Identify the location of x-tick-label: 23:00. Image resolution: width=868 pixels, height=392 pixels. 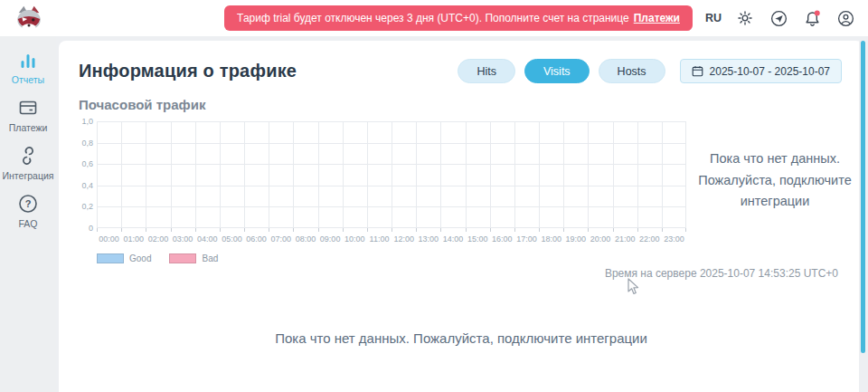
(675, 239).